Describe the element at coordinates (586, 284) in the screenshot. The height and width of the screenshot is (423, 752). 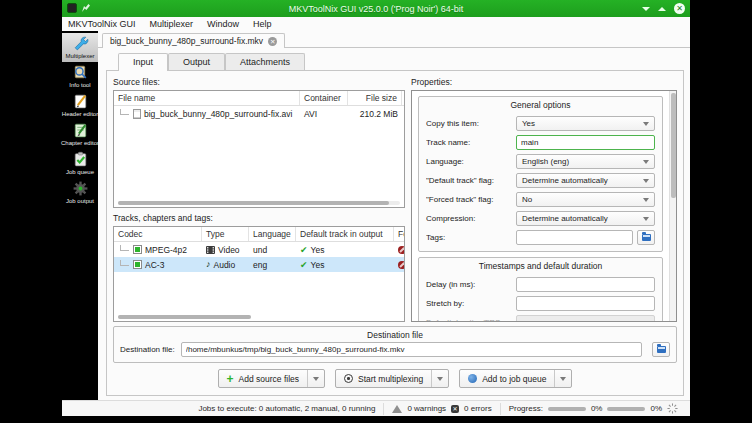
I see `delay-input` at that location.